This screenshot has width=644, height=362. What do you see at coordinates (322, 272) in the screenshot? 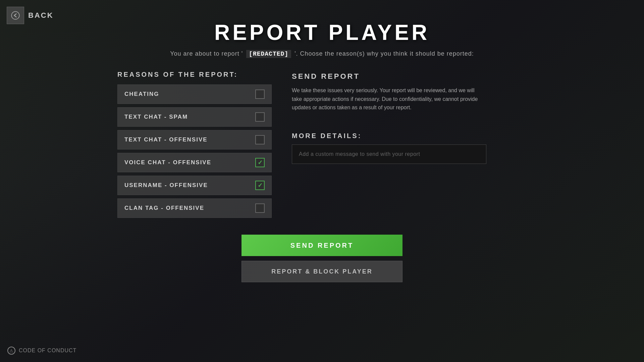
I see `report-block-button: REPORT & BLOCK PLAYER` at bounding box center [322, 272].